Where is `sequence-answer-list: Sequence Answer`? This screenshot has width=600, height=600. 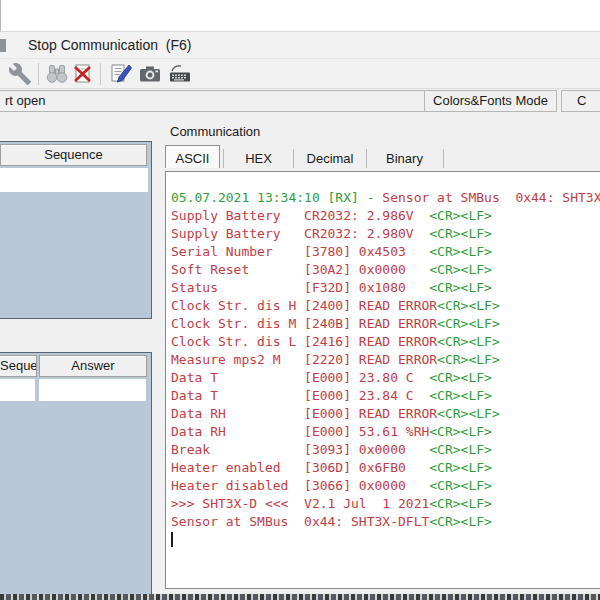 sequence-answer-list: Sequence Answer is located at coordinates (76, 474).